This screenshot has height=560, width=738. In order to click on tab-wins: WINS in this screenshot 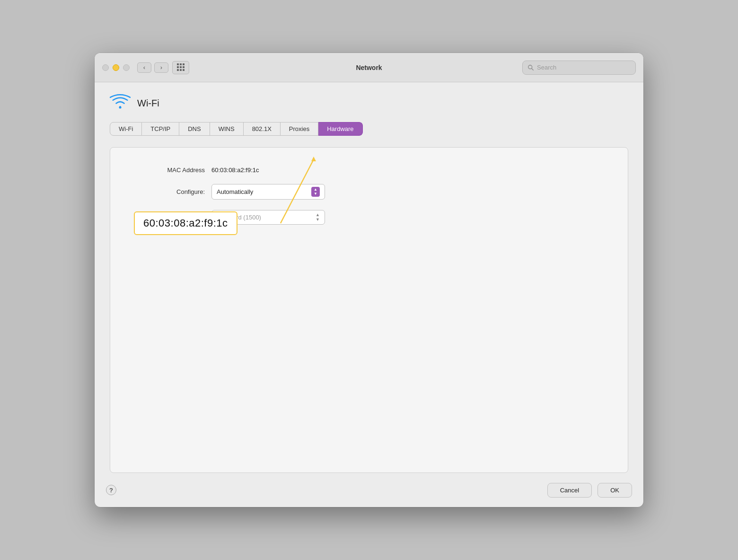, I will do `click(227, 129)`.